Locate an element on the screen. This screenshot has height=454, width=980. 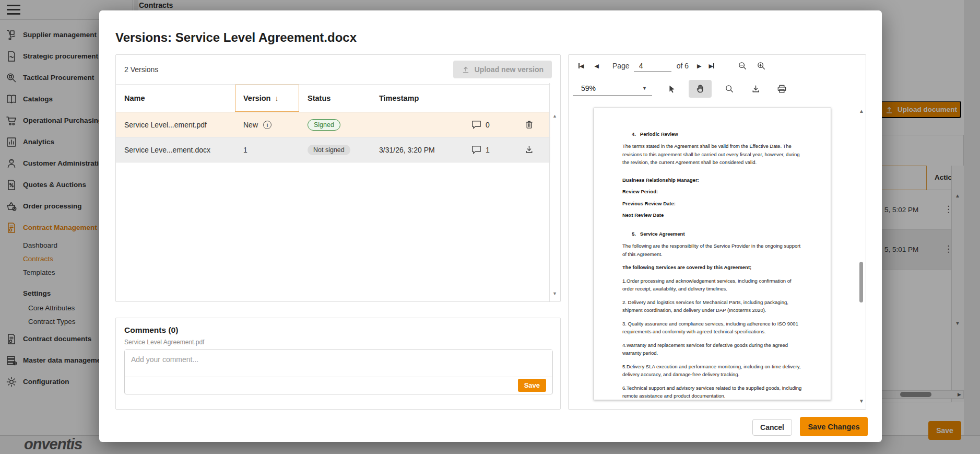
zoom-in-icon is located at coordinates (761, 66).